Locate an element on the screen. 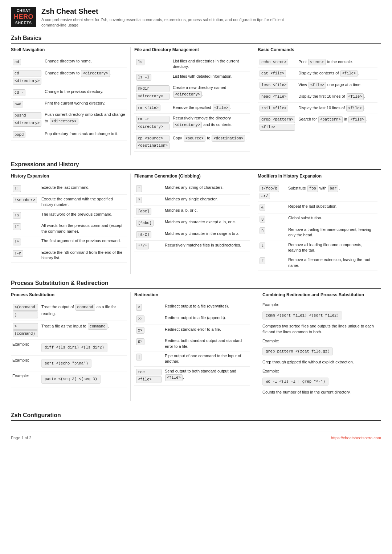  section-zsh-basics: Zsh Basics is located at coordinates (196, 39).